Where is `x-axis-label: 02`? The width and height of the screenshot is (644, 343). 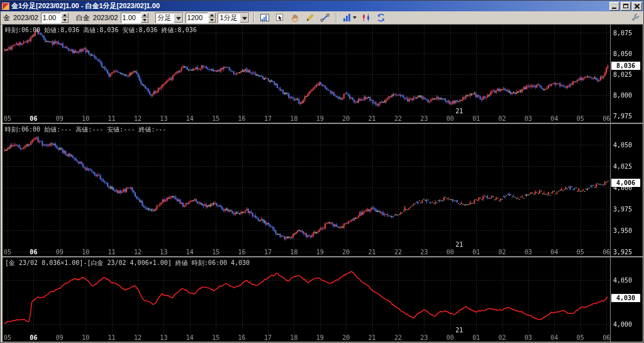
x-axis-label: 02 is located at coordinates (502, 252).